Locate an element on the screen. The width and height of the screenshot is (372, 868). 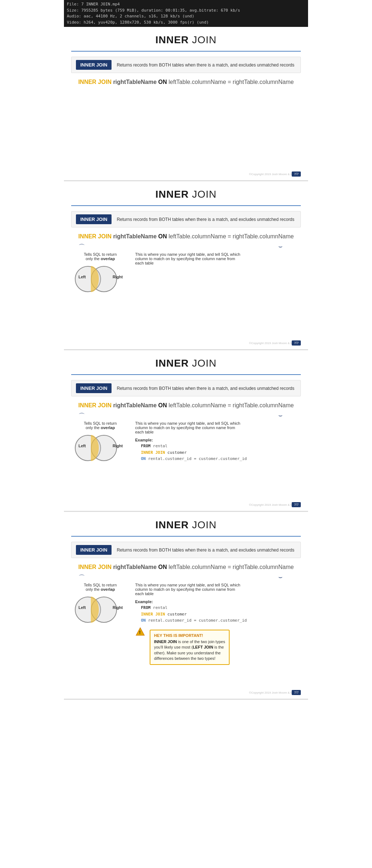
ex-condition: rental.customer_id = customer.customer_i… is located at coordinates (196, 459).